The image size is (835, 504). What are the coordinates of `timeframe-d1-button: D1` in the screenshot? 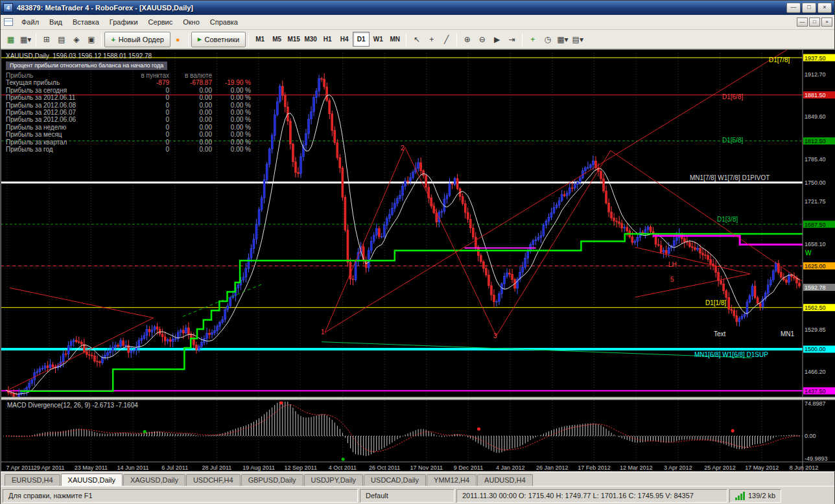 It's located at (361, 39).